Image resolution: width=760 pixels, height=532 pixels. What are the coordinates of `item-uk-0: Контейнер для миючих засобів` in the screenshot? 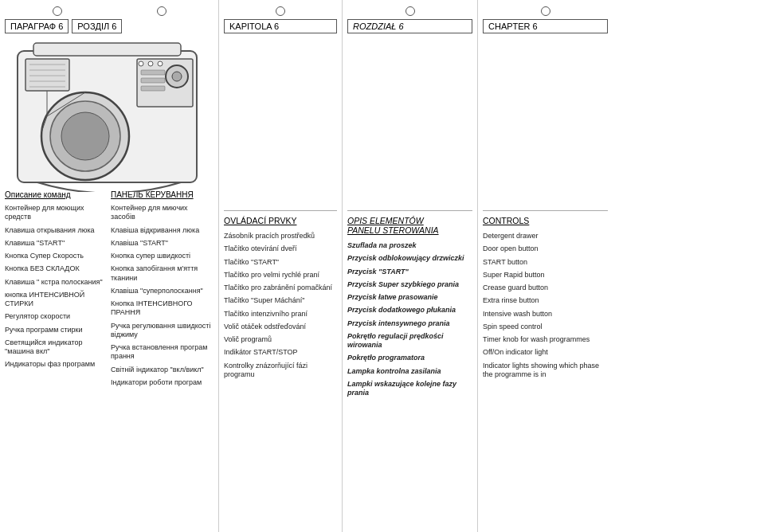 It's located at (163, 213).